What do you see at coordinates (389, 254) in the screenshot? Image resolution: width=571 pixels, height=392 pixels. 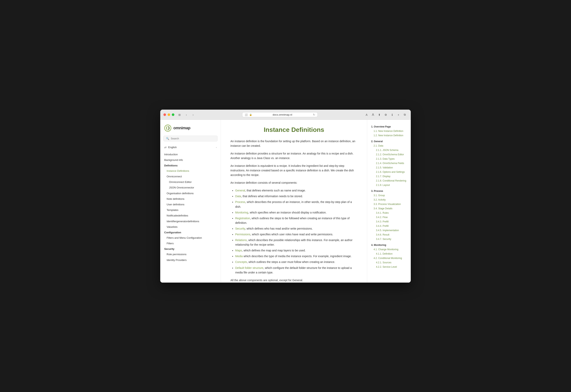 I see `toc-item: 4.1.1. Definition` at bounding box center [389, 254].